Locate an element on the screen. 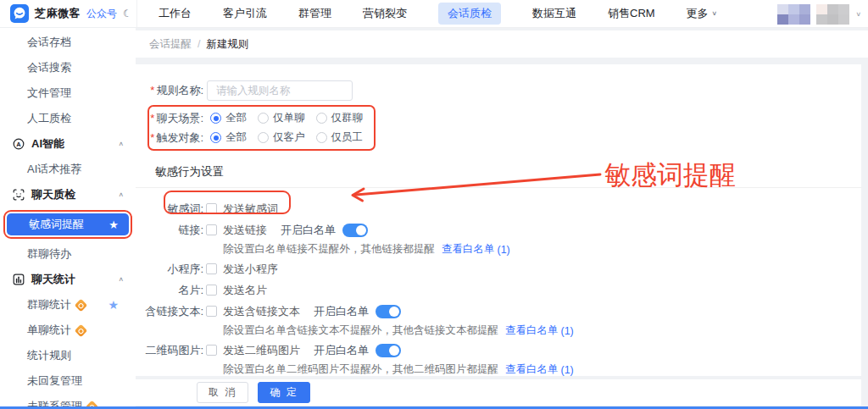 The image size is (868, 409). rule-name-row: *规则名称: is located at coordinates (498, 91).